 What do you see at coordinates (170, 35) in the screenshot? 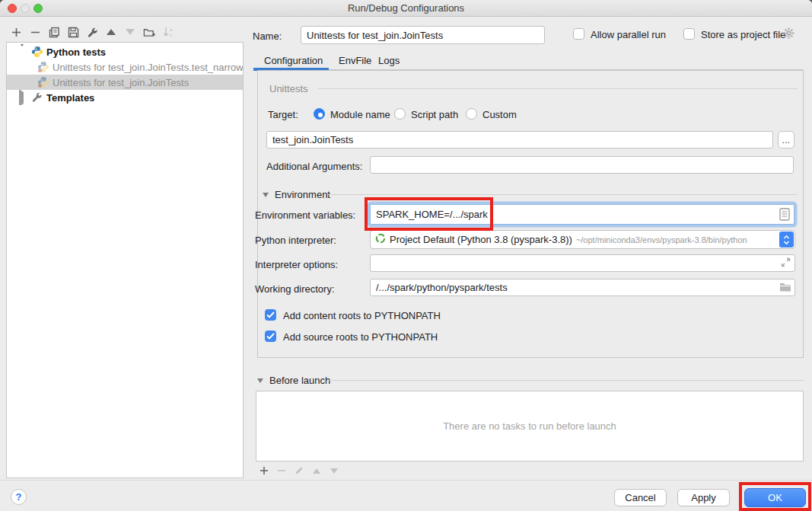
I see `svg-text: z` at bounding box center [170, 35].